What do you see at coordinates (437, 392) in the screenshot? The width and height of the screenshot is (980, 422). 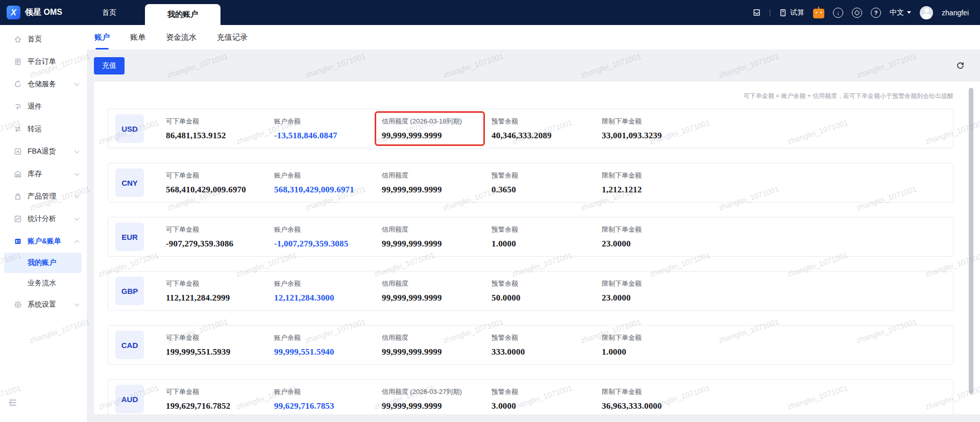 I see `credit-limit-label: 信用额度 (2026-03-27到期)` at bounding box center [437, 392].